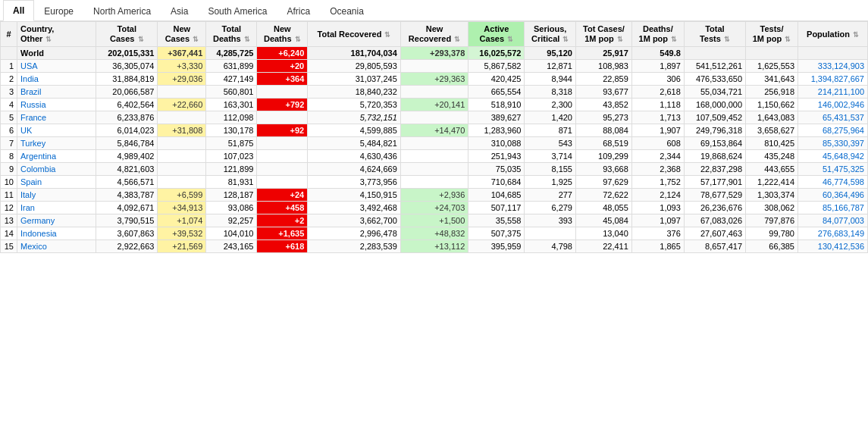 The width and height of the screenshot is (868, 432). Describe the element at coordinates (603, 182) in the screenshot. I see `row-tot-cases-1m: 97,629` at that location.